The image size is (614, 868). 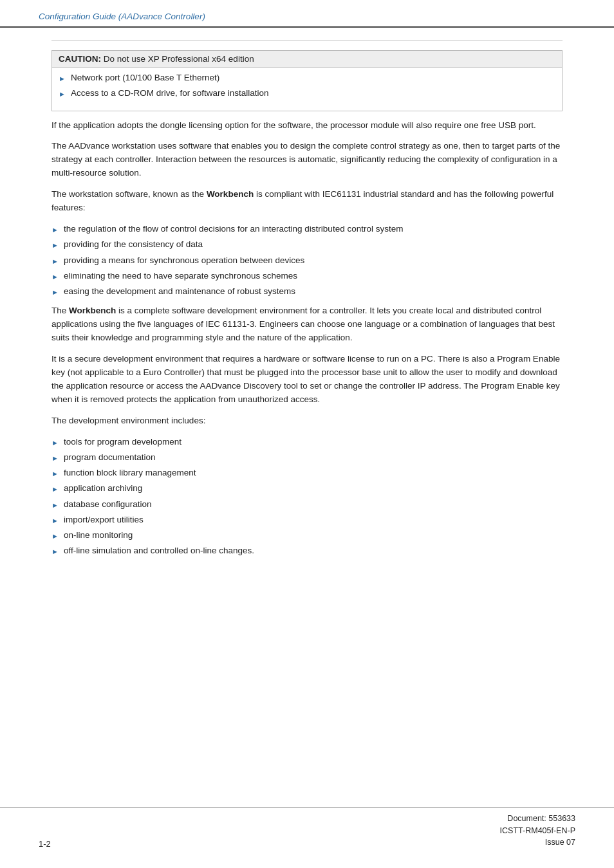 What do you see at coordinates (307, 442) in the screenshot?
I see `list-item: ► tools for program development` at bounding box center [307, 442].